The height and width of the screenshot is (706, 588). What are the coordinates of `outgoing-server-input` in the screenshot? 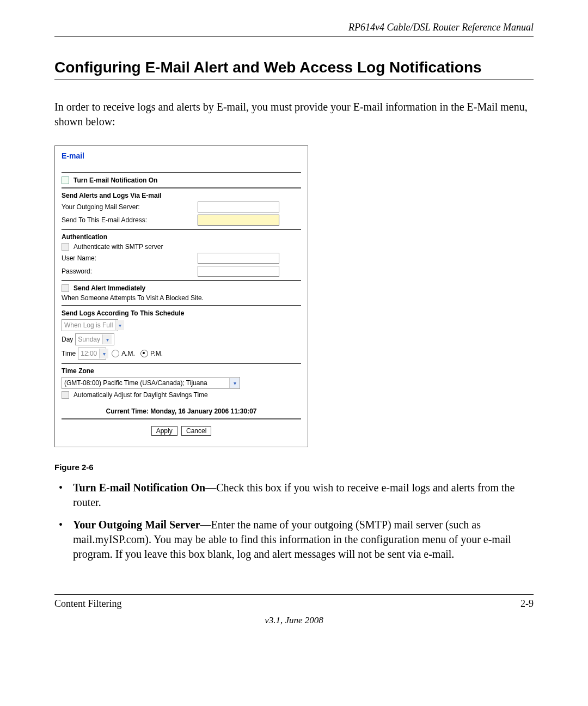 It's located at (238, 207).